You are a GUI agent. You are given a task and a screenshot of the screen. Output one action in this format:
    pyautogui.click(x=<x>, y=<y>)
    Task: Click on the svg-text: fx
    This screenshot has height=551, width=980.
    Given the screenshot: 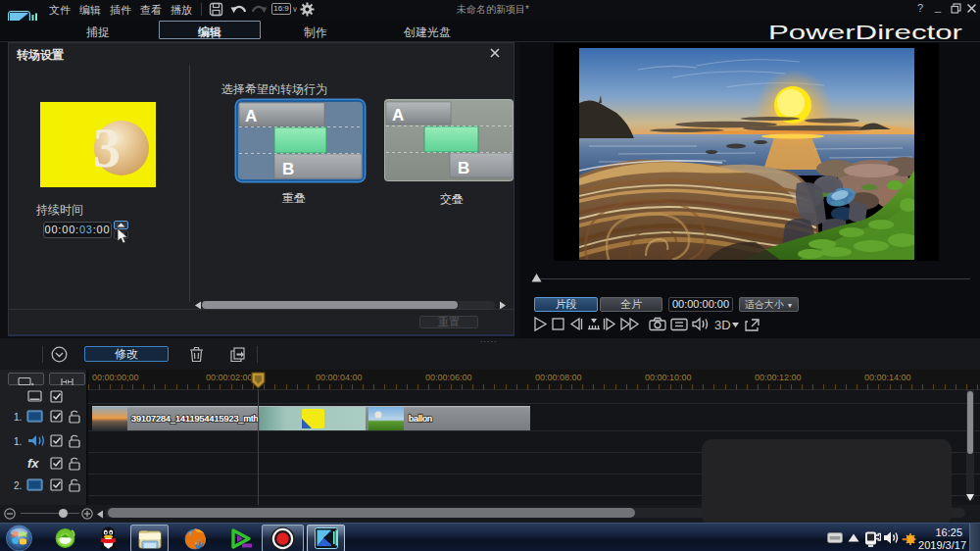 What is the action you would take?
    pyautogui.click(x=33, y=463)
    